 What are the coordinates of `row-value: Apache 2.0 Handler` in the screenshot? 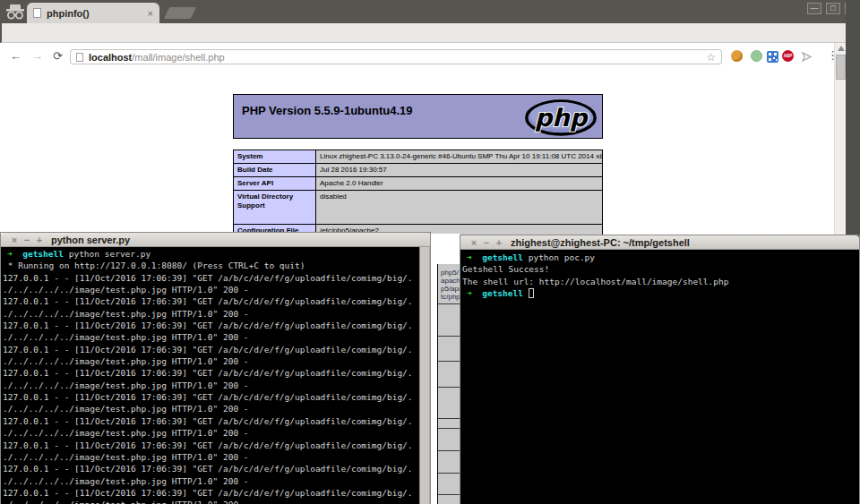 It's located at (460, 184).